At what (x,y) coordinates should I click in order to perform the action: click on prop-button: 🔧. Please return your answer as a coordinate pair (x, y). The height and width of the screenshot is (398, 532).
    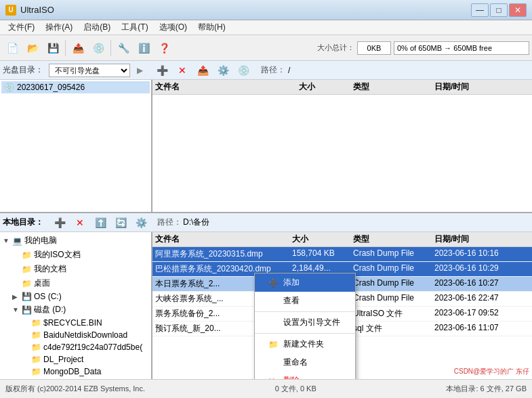
    Looking at the image, I should click on (123, 48).